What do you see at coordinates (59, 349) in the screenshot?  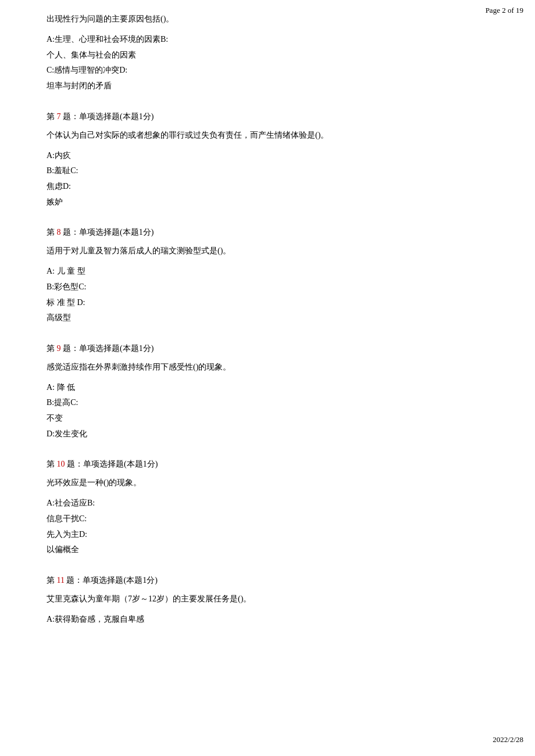 I see `question-9-number: 9` at bounding box center [59, 349].